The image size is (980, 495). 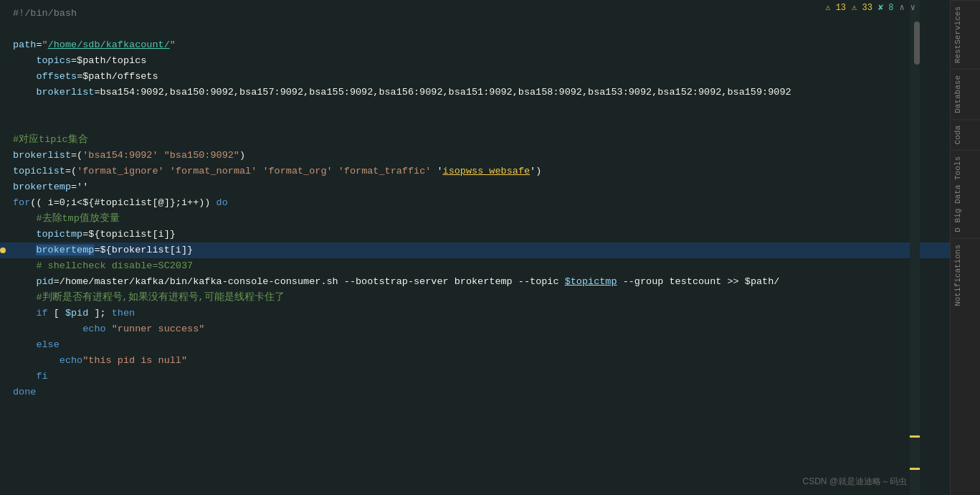 I want to click on code-line: offsets=$path/offsets, so click(x=475, y=77).